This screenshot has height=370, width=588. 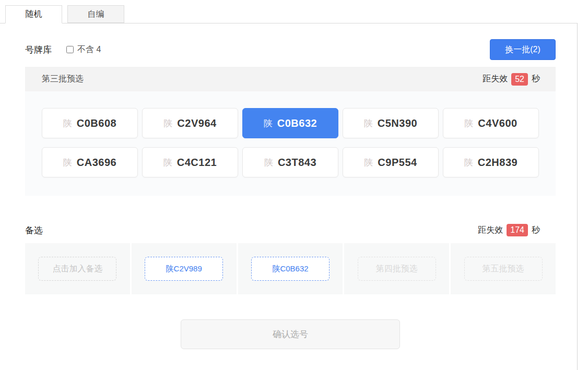 I want to click on alternate-plate-slot: 陕C2V989, so click(x=184, y=269).